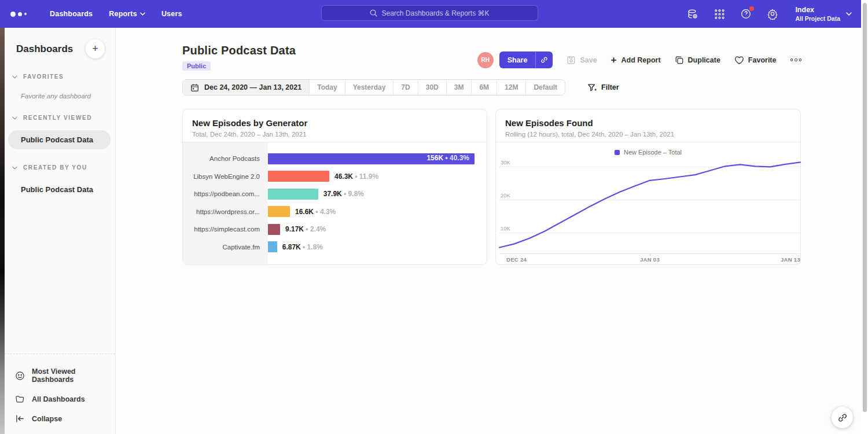  I want to click on public-badge: Public, so click(197, 66).